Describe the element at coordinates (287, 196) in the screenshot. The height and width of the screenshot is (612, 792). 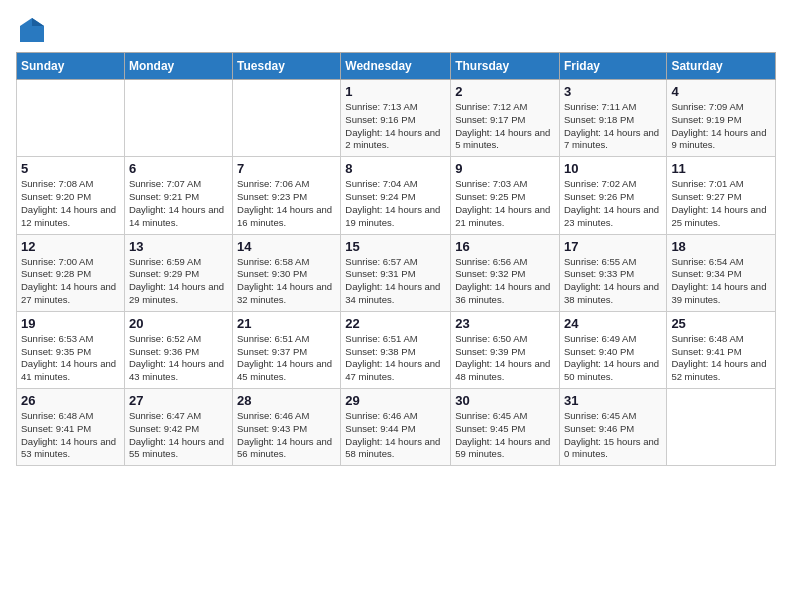
I see `calendar-cell: 7Sunrise: 7:06 AM Sunset: 9:23 PM Daylig…` at that location.